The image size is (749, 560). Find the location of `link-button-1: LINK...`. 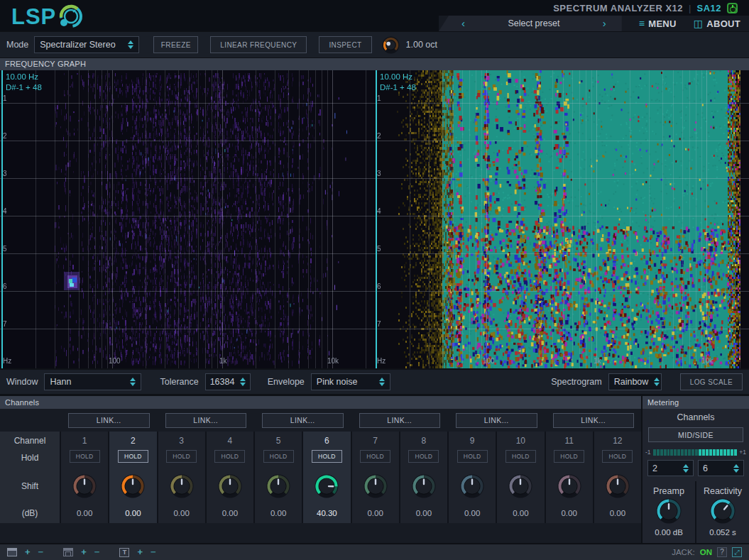

link-button-1: LINK... is located at coordinates (109, 420).